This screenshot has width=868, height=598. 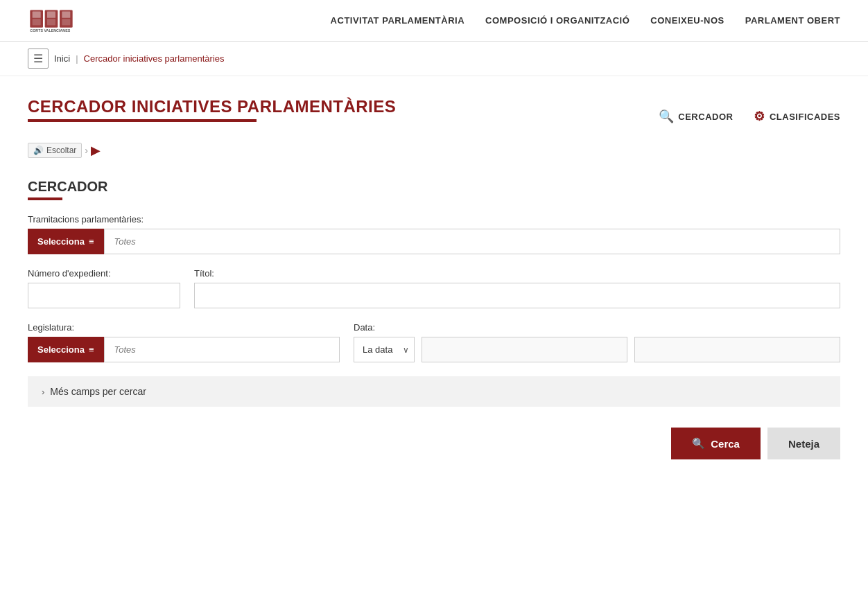 I want to click on mes-camps-label: Més camps per cercar, so click(x=98, y=392).